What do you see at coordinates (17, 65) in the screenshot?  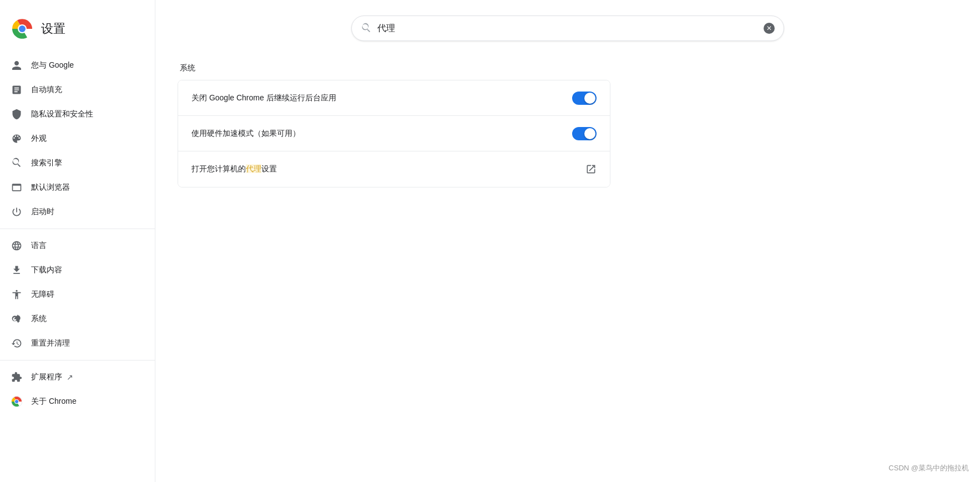 I see `person-icon` at bounding box center [17, 65].